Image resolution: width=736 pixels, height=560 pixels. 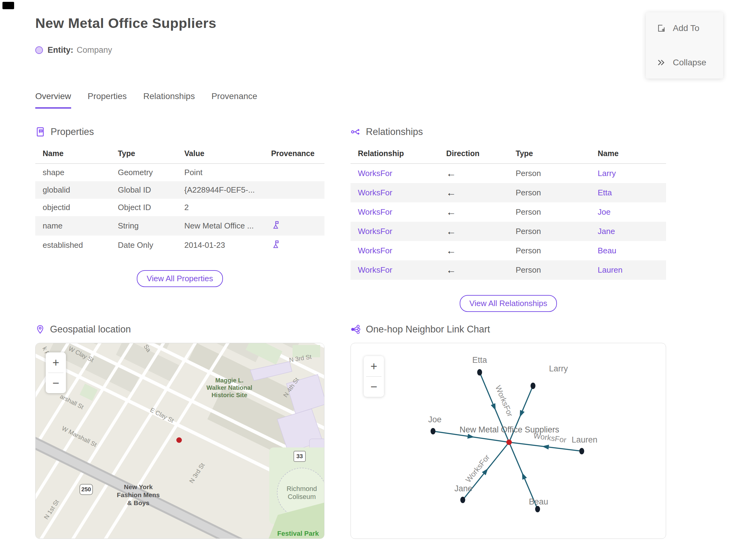 What do you see at coordinates (661, 63) in the screenshot?
I see `collapse-icon` at bounding box center [661, 63].